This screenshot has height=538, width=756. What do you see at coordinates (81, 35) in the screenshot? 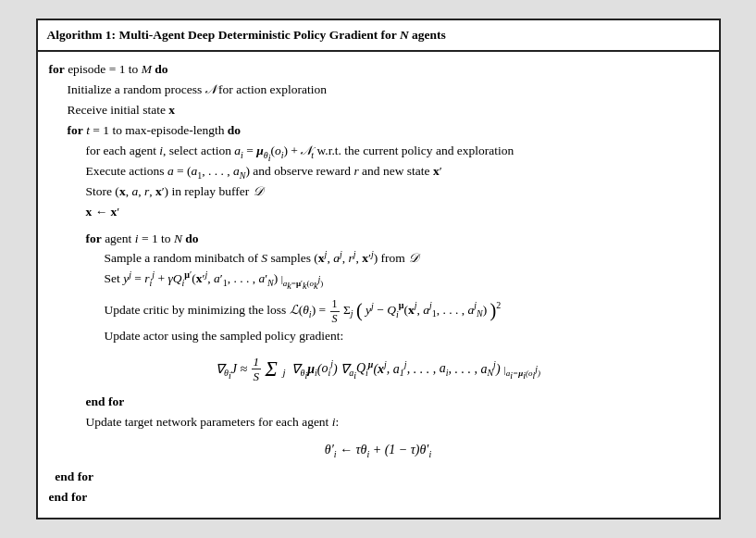
I see `algorithm-label: Algorithm 1:` at bounding box center [81, 35].